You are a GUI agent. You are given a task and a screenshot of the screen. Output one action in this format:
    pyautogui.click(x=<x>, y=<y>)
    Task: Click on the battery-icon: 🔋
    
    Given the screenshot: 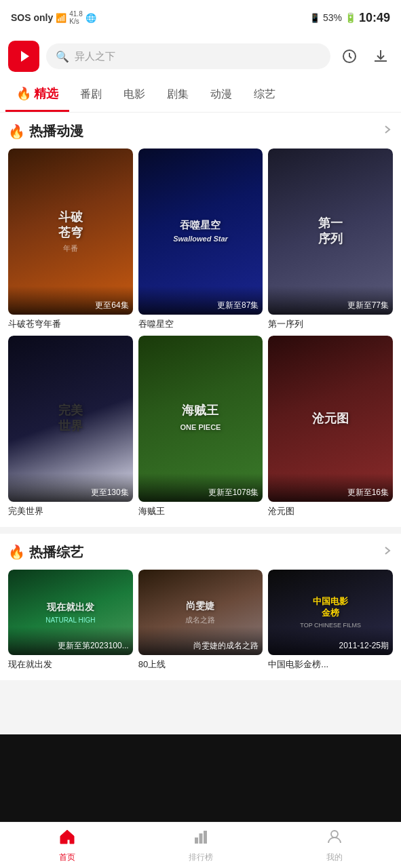 What is the action you would take?
    pyautogui.click(x=350, y=18)
    